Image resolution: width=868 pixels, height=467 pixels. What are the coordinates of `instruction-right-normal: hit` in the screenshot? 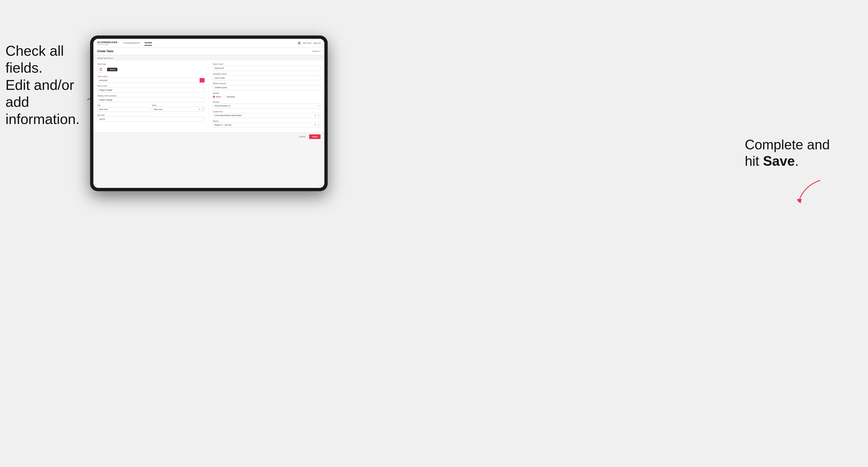 It's located at (754, 161).